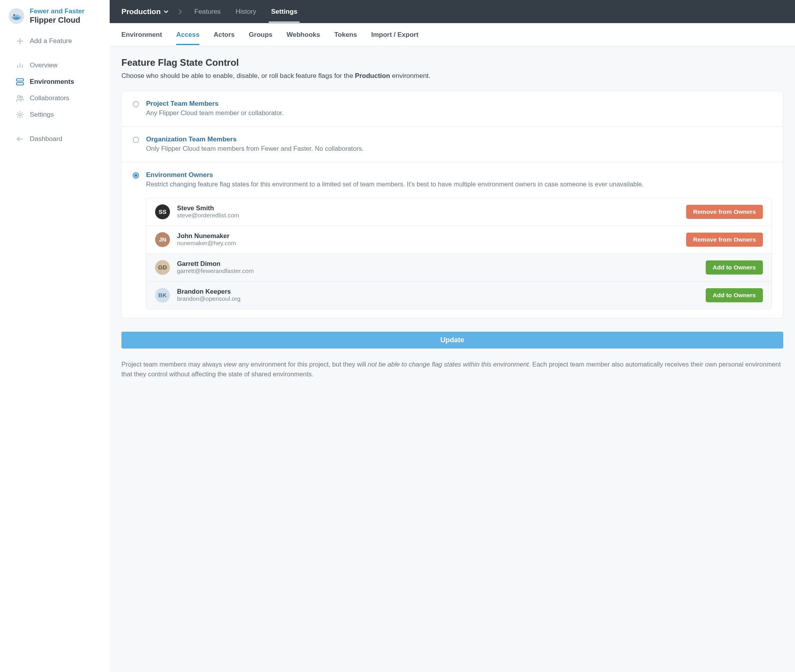 This screenshot has width=795, height=672. What do you see at coordinates (452, 109) in the screenshot?
I see `option-project-members: Project Team Members Any Flipper Cloud t…` at bounding box center [452, 109].